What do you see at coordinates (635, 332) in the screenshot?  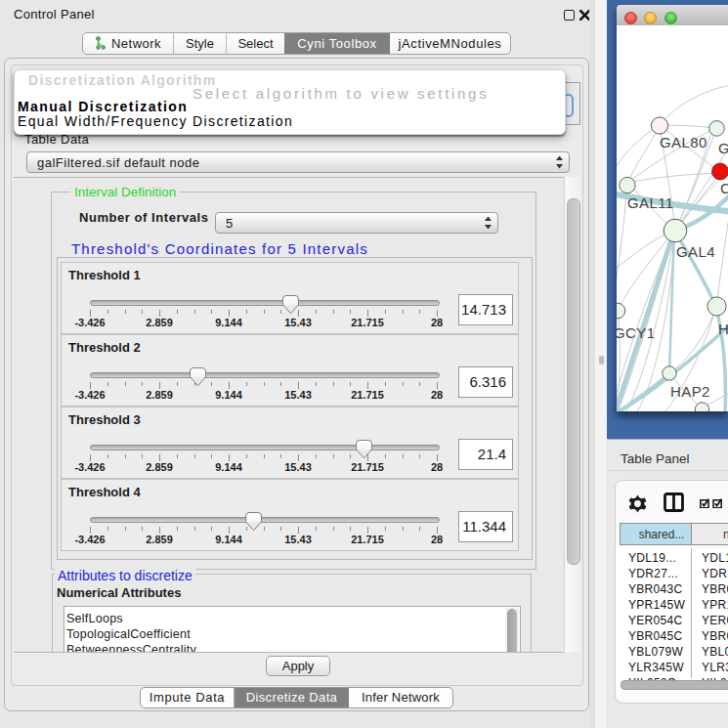 I see `svg-text: GCY1` at bounding box center [635, 332].